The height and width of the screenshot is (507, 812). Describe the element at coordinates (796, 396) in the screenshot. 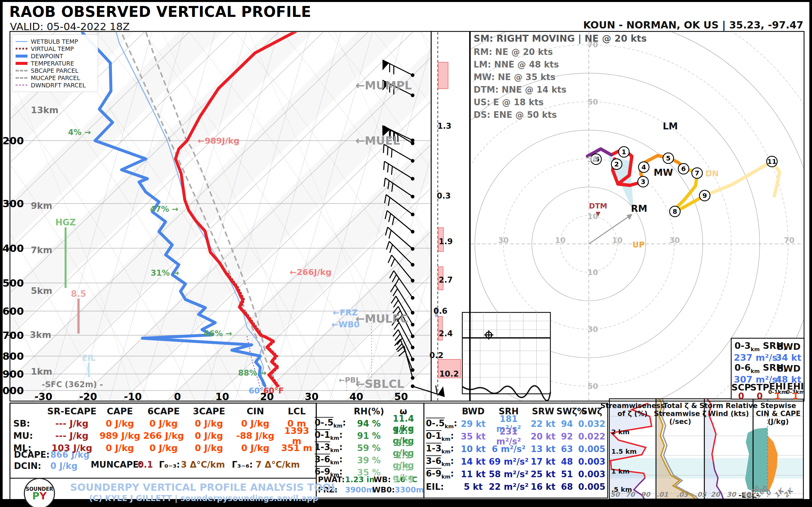

I see `ehi3-value: 1` at that location.